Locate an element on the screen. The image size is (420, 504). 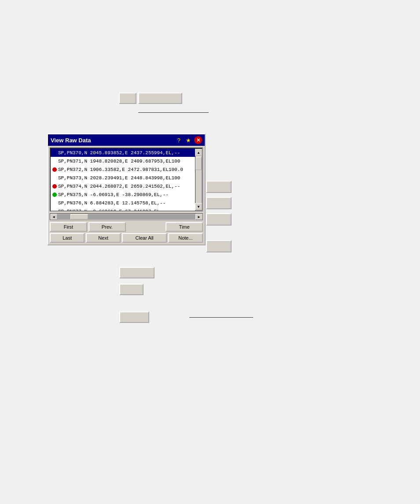
scroll-thumb-v is located at coordinates (199, 163).